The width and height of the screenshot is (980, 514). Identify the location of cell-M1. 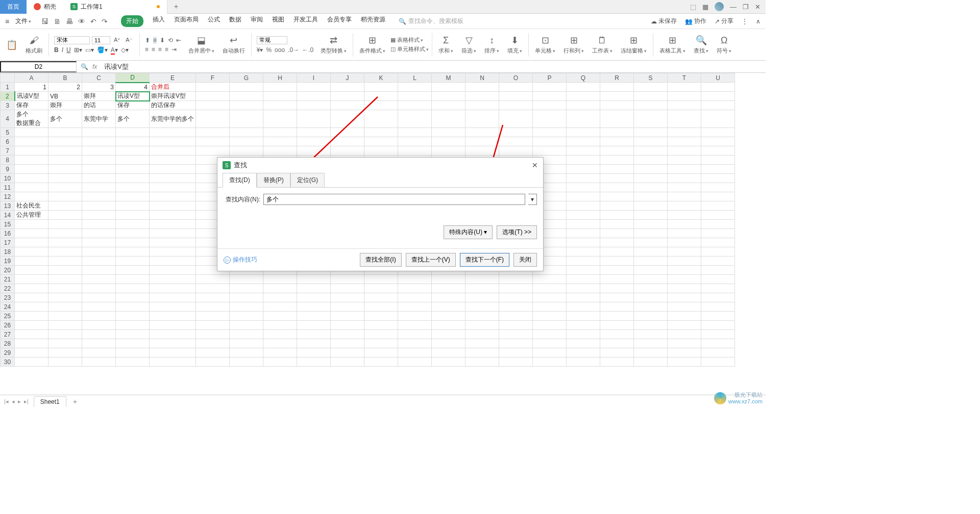
(449, 87).